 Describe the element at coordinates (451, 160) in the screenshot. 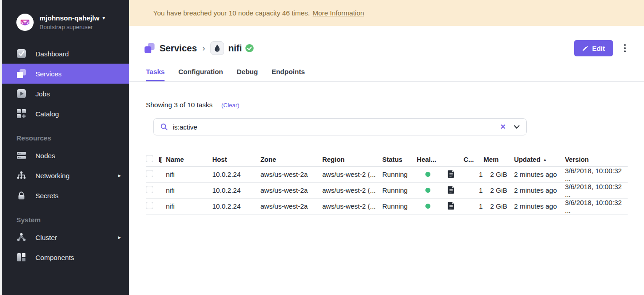

I see `logs-column-header` at that location.